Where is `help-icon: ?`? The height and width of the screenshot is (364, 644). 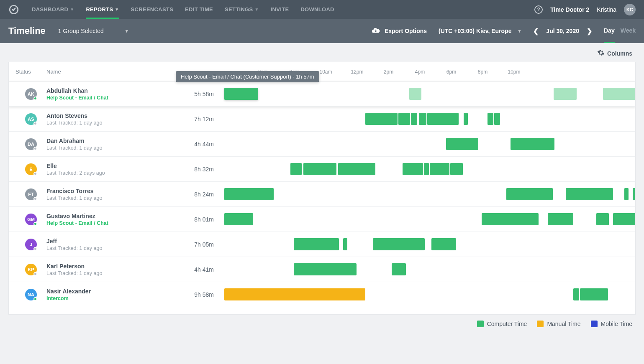
help-icon: ? is located at coordinates (539, 10).